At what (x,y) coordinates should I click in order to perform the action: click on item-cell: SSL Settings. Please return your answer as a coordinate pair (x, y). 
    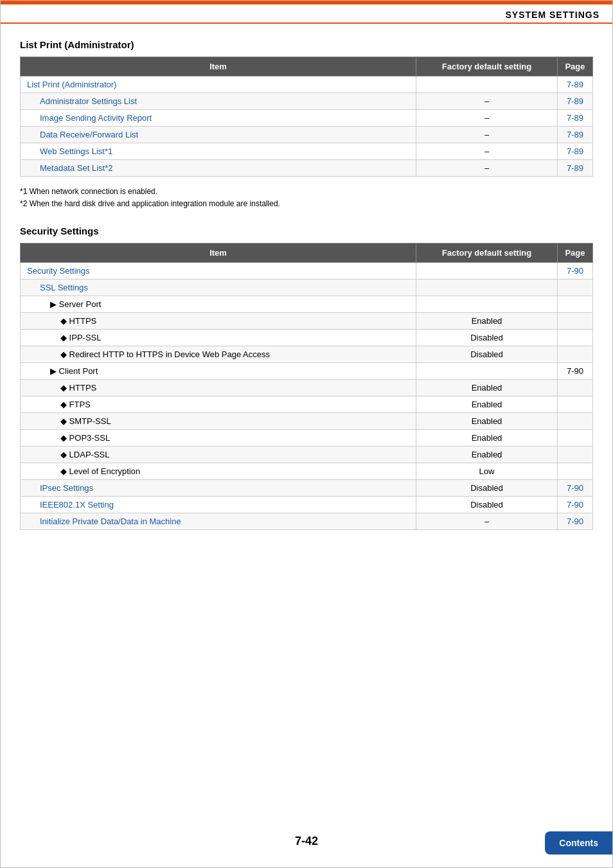
    Looking at the image, I should click on (218, 288).